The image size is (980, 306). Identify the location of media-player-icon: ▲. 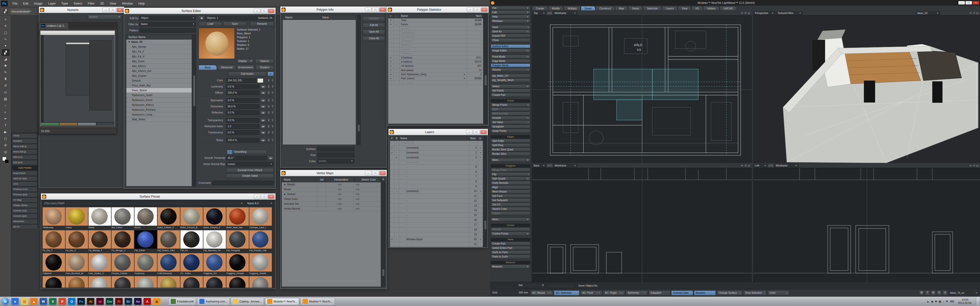
(34, 301).